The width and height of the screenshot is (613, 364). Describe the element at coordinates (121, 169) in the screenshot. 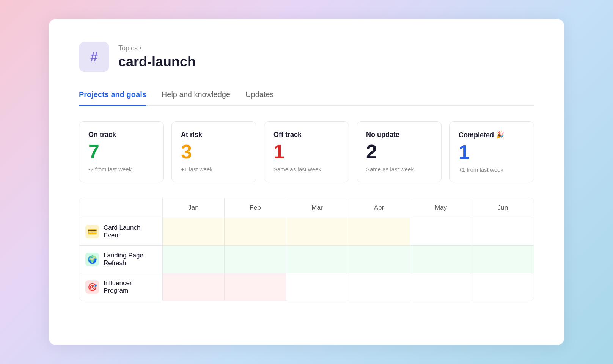

I see `stat-sub-on-track: -2 from last week` at that location.